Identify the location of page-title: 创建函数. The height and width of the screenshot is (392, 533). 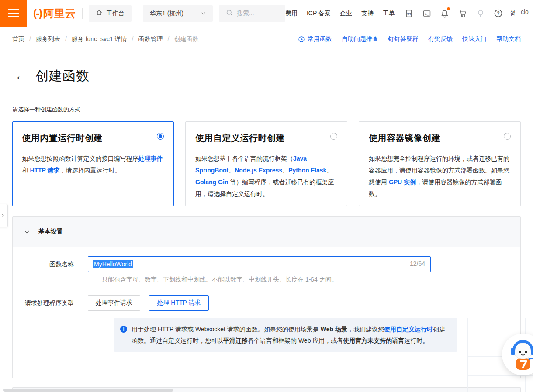
(62, 76).